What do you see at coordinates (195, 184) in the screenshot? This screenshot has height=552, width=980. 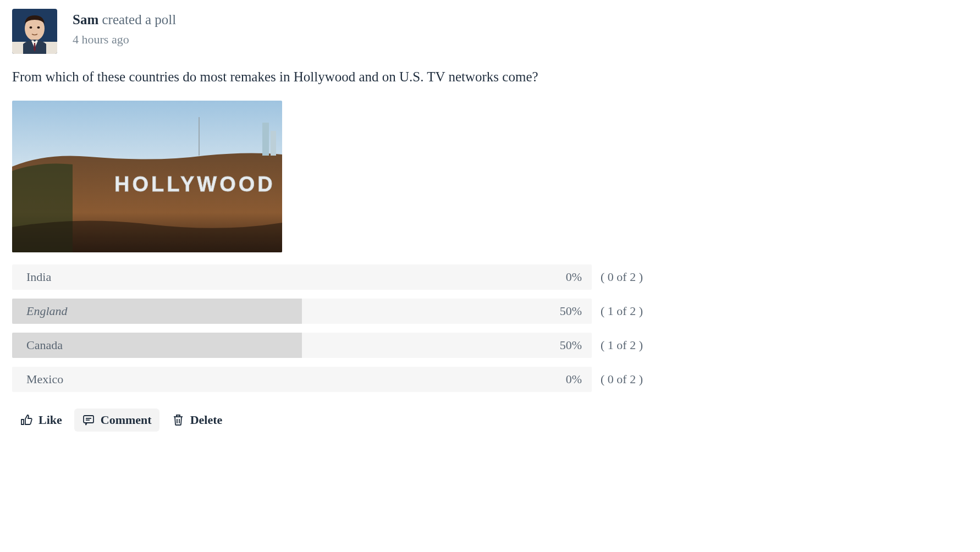 I see `svg-text: HOLLYWOOD` at bounding box center [195, 184].